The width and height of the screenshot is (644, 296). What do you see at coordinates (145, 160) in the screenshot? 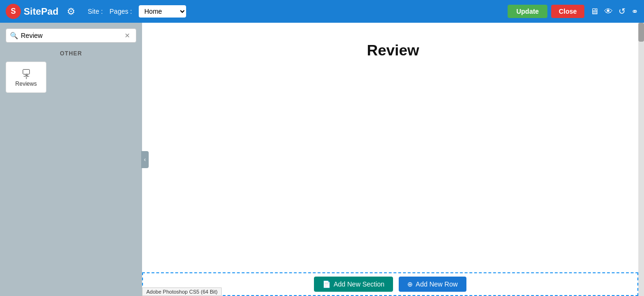
I see `collapse-sidebar-button: ‹` at bounding box center [145, 160].